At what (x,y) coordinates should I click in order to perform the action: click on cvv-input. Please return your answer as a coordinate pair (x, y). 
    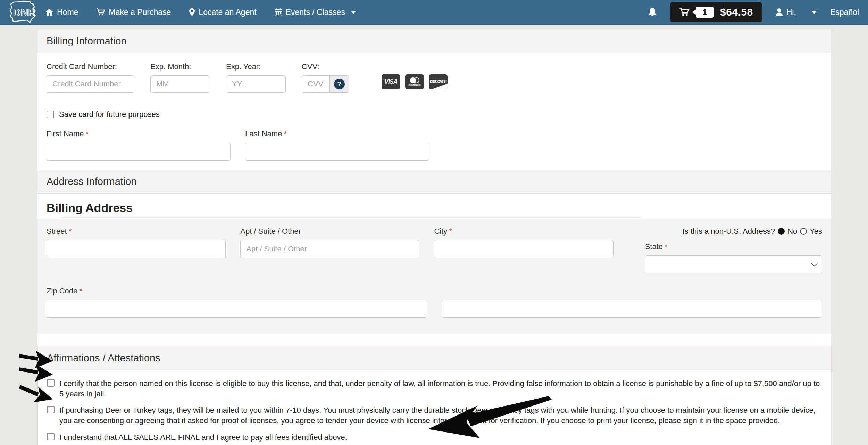
    Looking at the image, I should click on (316, 84).